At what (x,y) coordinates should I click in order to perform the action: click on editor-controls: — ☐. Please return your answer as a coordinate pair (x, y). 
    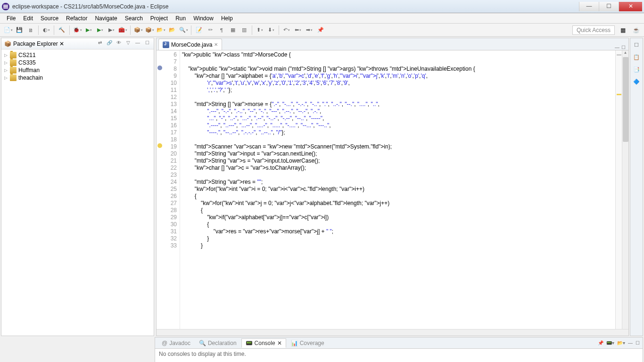
    Looking at the image, I should click on (621, 47).